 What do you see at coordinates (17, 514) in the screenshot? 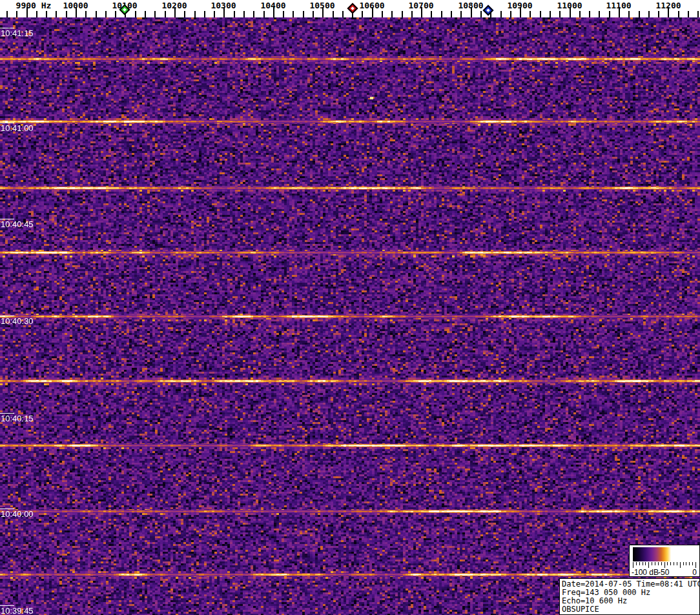
I see `time-label: 10:40:00` at bounding box center [17, 514].